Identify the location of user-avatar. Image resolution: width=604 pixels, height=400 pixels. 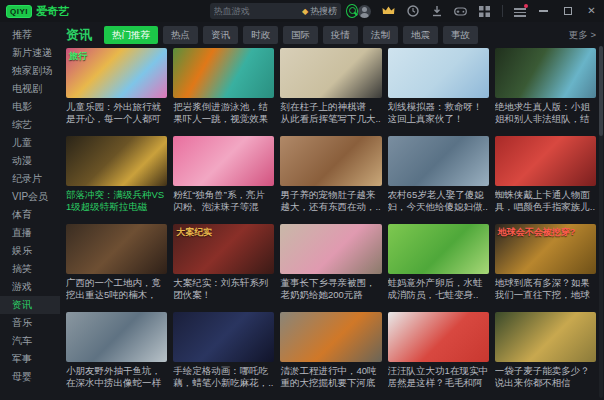
(364, 12).